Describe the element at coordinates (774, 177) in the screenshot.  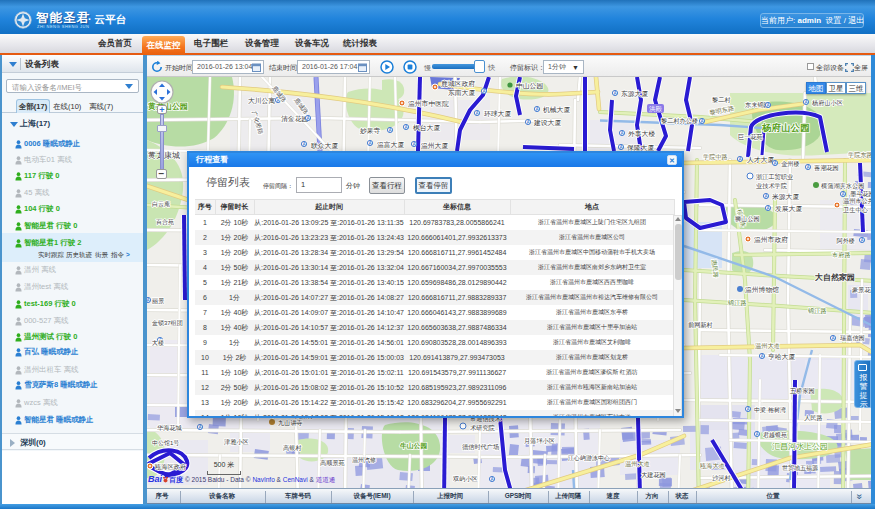
I see `svg-text: 浙江工贸职业` at that location.